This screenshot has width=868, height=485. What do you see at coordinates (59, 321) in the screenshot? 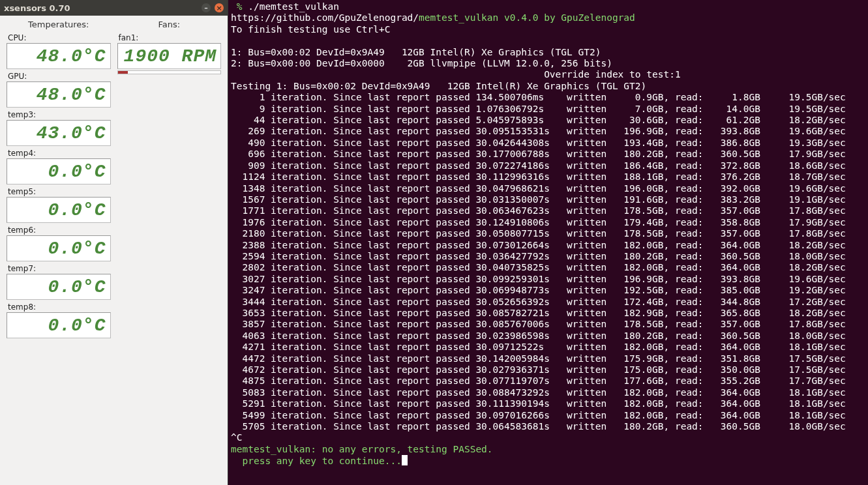
I see `sensor-block: temp8:0.0°C` at bounding box center [59, 321].